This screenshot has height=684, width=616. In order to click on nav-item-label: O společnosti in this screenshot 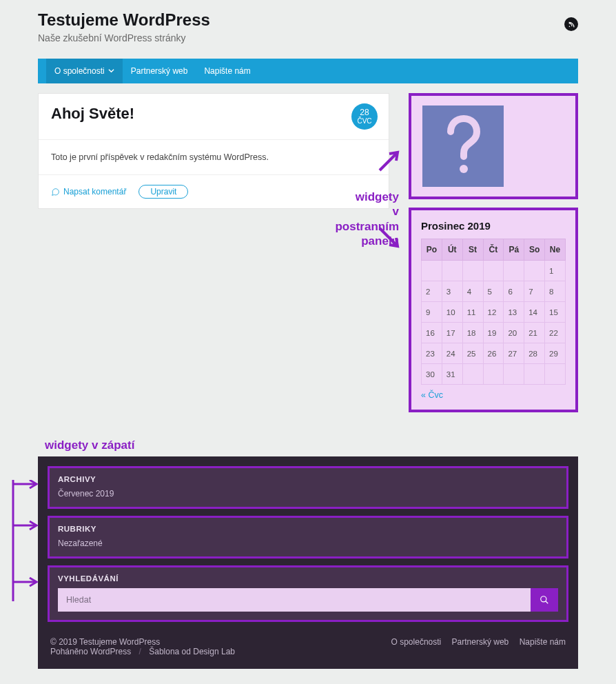, I will do `click(80, 71)`.